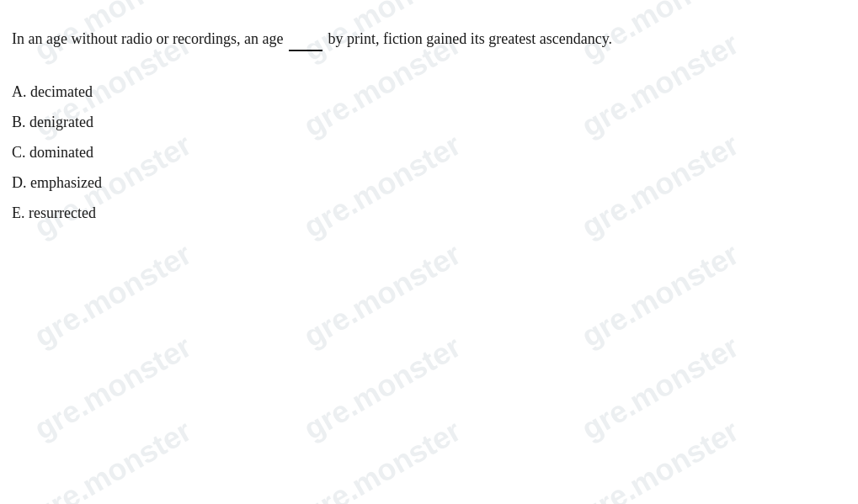 The image size is (858, 504). Describe the element at coordinates (429, 183) in the screenshot. I see `choice-d: D. emphasized` at that location.